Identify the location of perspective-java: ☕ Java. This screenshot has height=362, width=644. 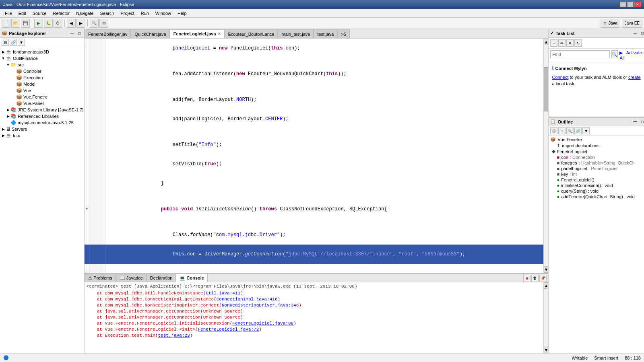
(610, 23).